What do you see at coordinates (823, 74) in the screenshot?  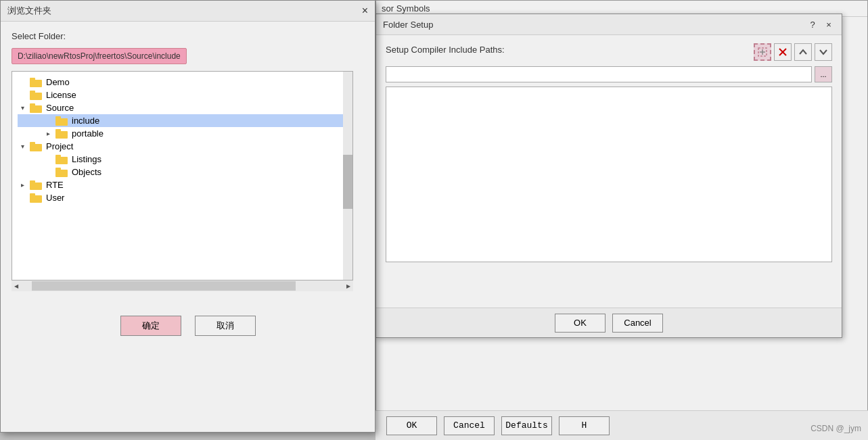 I see `browse-path-button: ...` at bounding box center [823, 74].